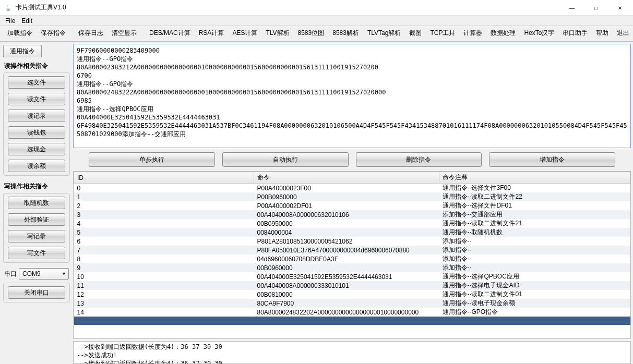 The image size is (633, 364). What do you see at coordinates (22, 51) in the screenshot?
I see `tab-common-cmd: 通用指令` at bounding box center [22, 51].